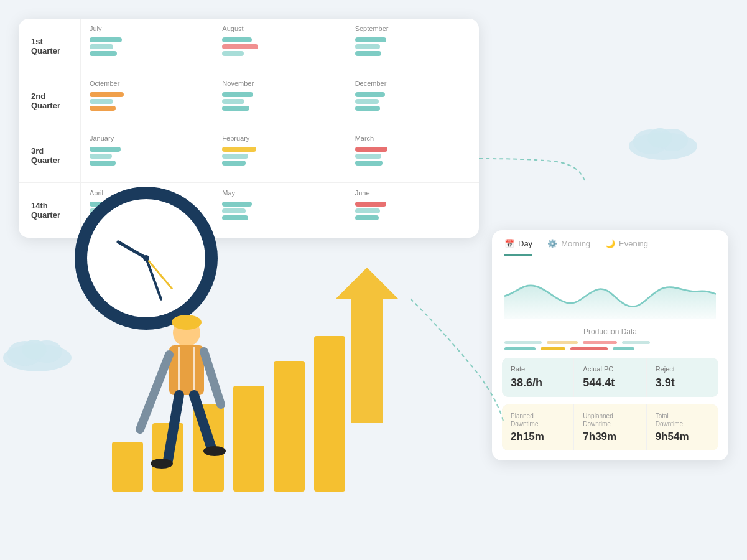 This screenshot has width=747, height=560. What do you see at coordinates (154, 392) in the screenshot?
I see `worker-arm-left` at bounding box center [154, 392].